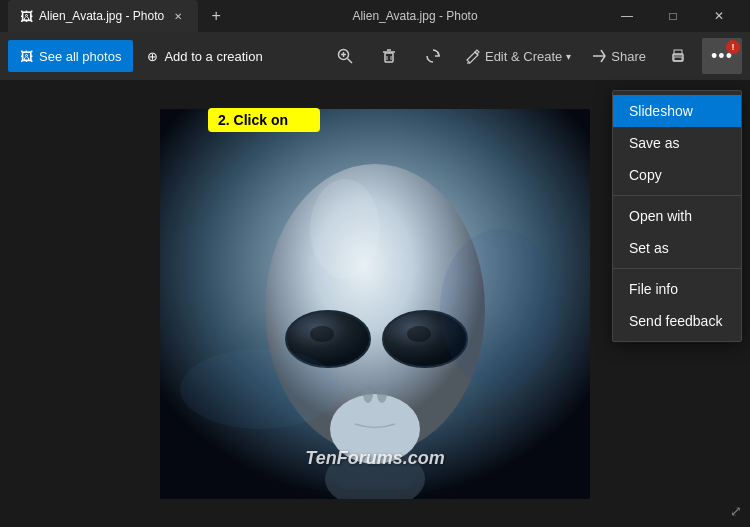 The height and width of the screenshot is (527, 750). I want to click on slideshow-label: Slideshow, so click(661, 111).